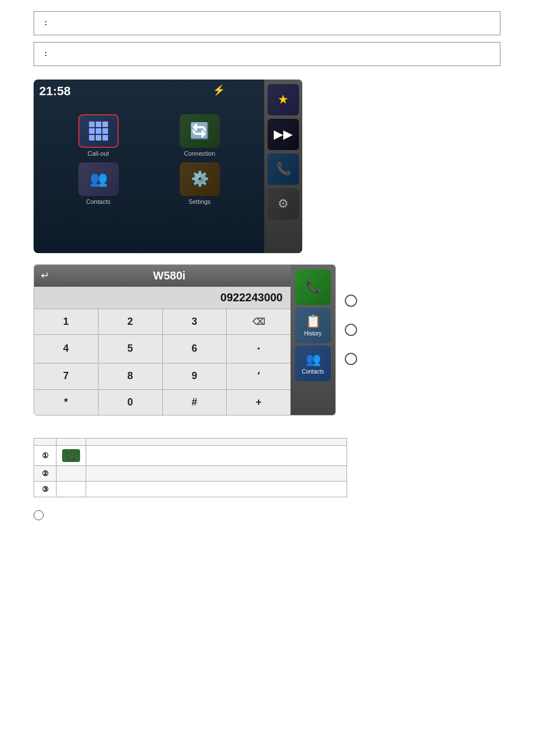 This screenshot has height=756, width=534. I want to click on connection-icon-item: 🔄 Connection, so click(199, 136).